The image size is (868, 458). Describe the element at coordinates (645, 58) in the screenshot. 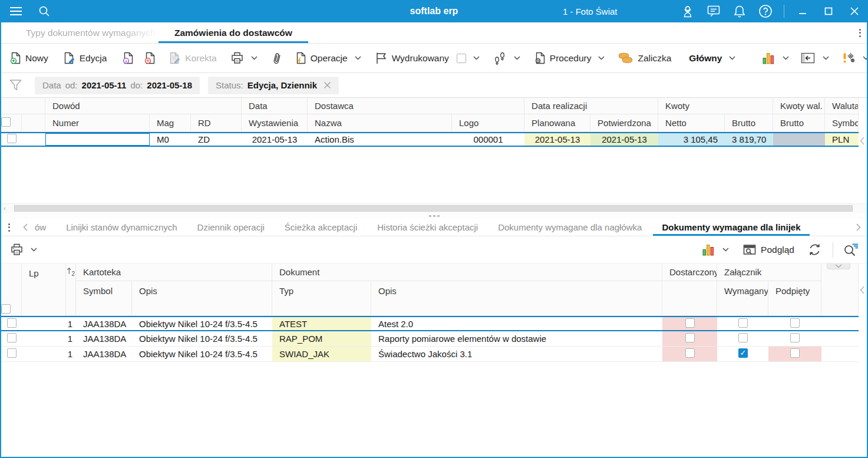

I see `advance-payment-button: Zaliczka` at that location.